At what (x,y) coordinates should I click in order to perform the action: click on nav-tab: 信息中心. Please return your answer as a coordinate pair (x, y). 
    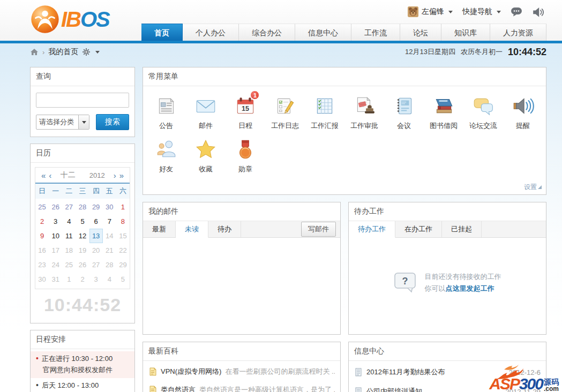
    Looking at the image, I should click on (324, 32).